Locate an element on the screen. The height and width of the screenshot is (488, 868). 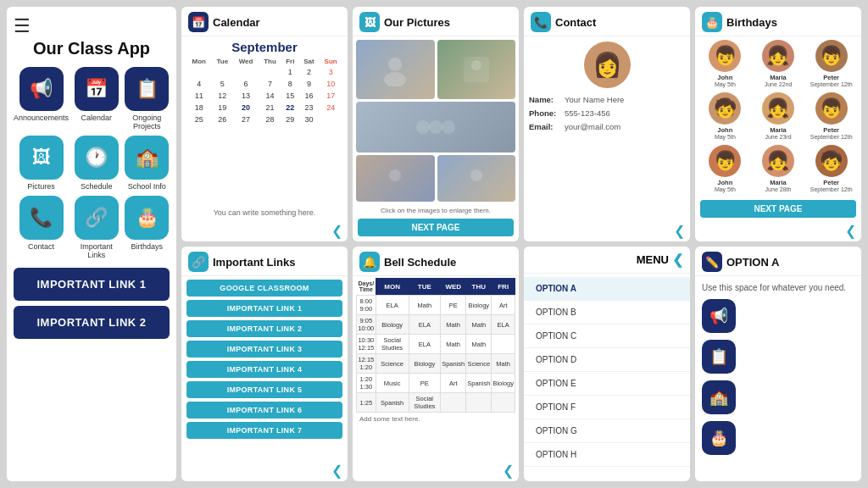
birthday-avatar: 👧 is located at coordinates (778, 108).